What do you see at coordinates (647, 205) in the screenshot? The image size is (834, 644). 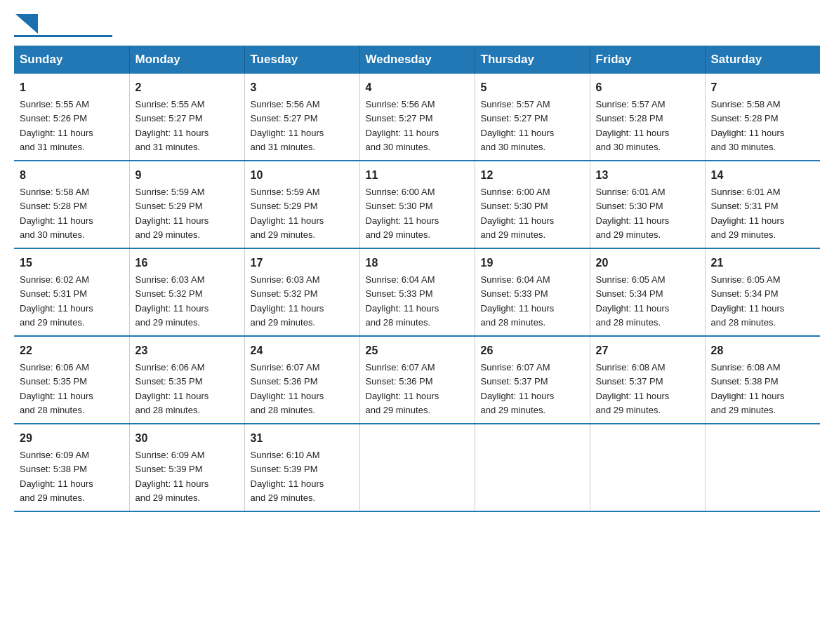 I see `calendar-cell: 13Sunrise: 6:01 AMSunset: 5:30 PMDayligh…` at bounding box center [647, 205].